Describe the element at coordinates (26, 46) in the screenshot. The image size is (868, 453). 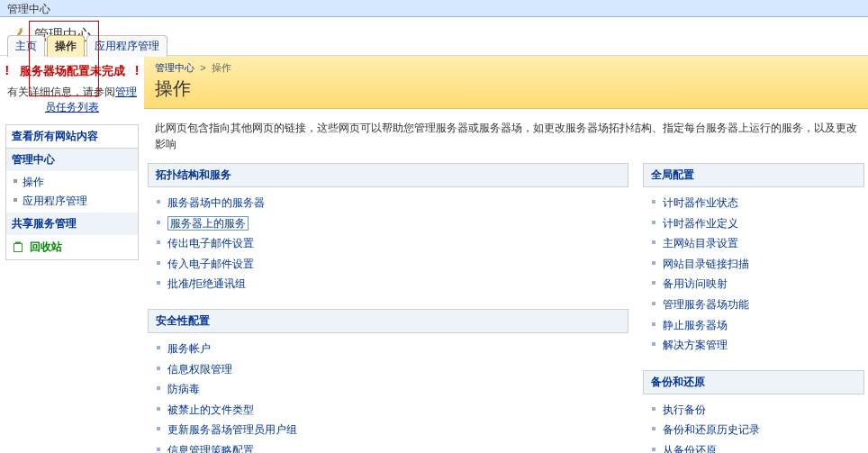
I see `tab-home: 主页` at that location.